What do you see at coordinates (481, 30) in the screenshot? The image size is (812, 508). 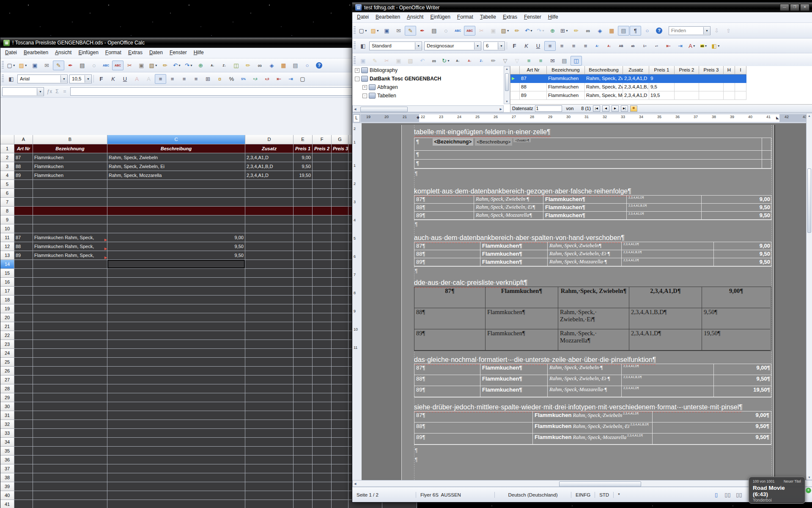 I see `cut-icon: ✂` at bounding box center [481, 30].